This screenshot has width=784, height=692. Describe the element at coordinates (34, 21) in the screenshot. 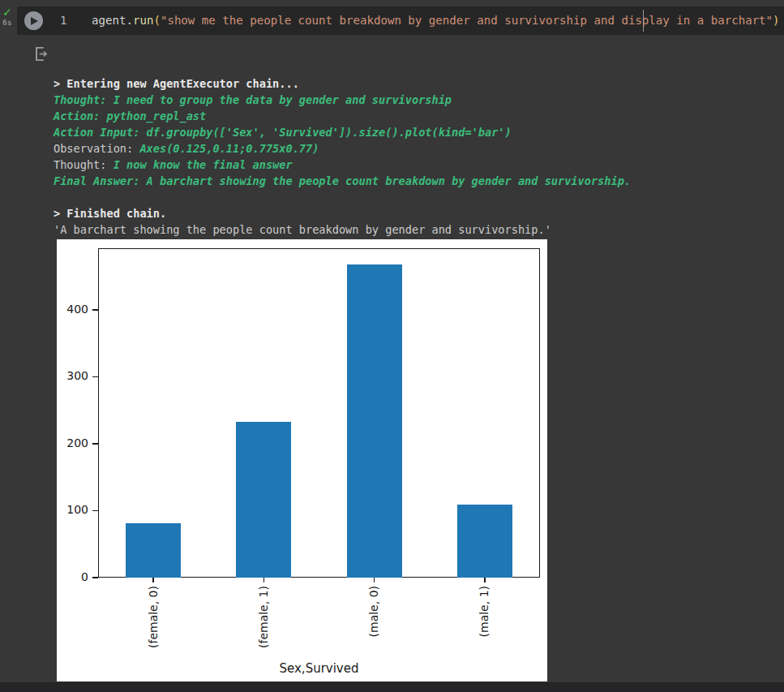

I see `run-cell-button` at that location.